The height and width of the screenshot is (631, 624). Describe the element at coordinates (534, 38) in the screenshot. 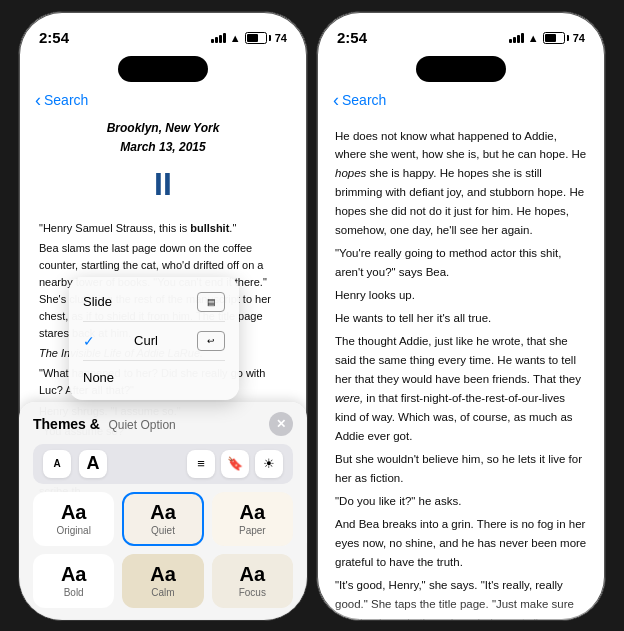

I see `right-wifi-icon: ▲` at that location.